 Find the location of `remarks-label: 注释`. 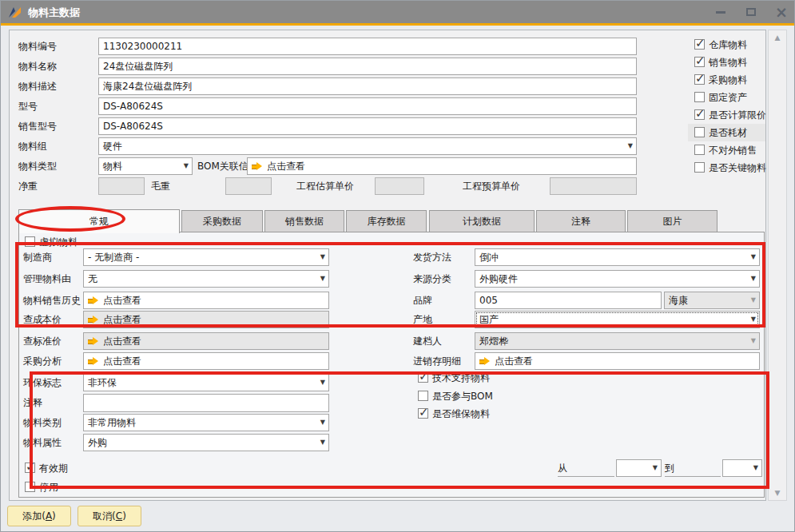

remarks-label: 注释 is located at coordinates (33, 403).